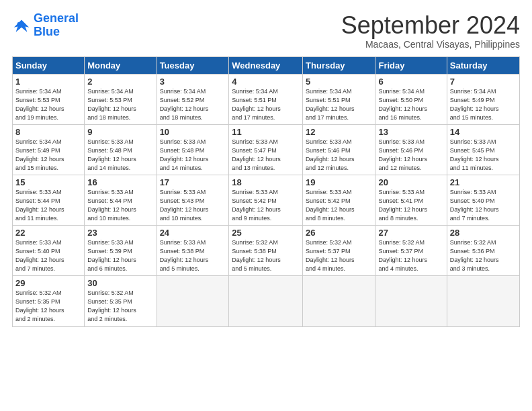 The width and height of the screenshot is (532, 411). I want to click on calendar-week-2: 8Sunrise: 5:34 AM Sunset: 5:49 PM Daylig…, so click(266, 149).